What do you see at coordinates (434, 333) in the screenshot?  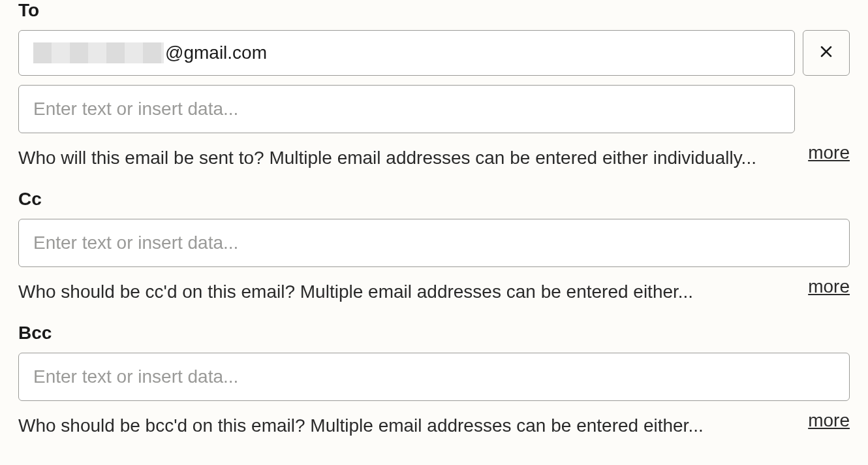 I see `bcc-label: Bcc` at bounding box center [434, 333].